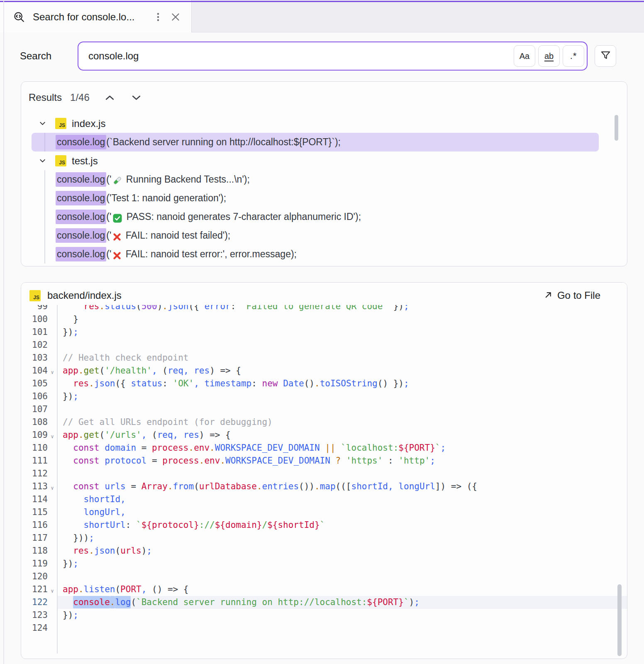 Image resolution: width=644 pixels, height=664 pixels. I want to click on code-line: 117 }));, so click(324, 538).